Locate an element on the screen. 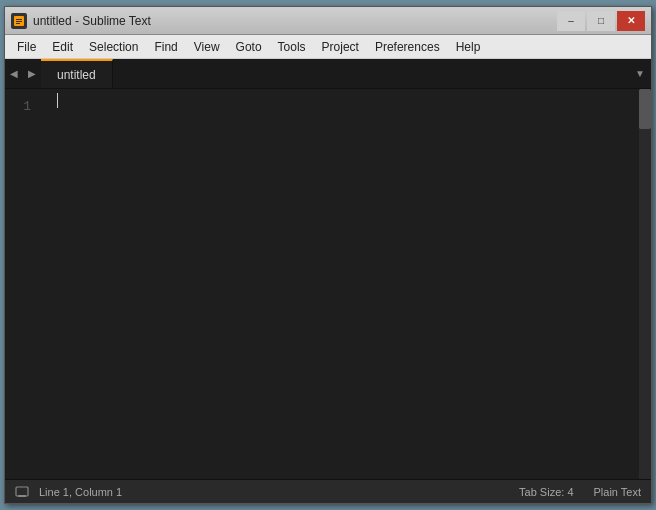 The height and width of the screenshot is (510, 656). tab-size: Tab Size: 4 is located at coordinates (546, 492).